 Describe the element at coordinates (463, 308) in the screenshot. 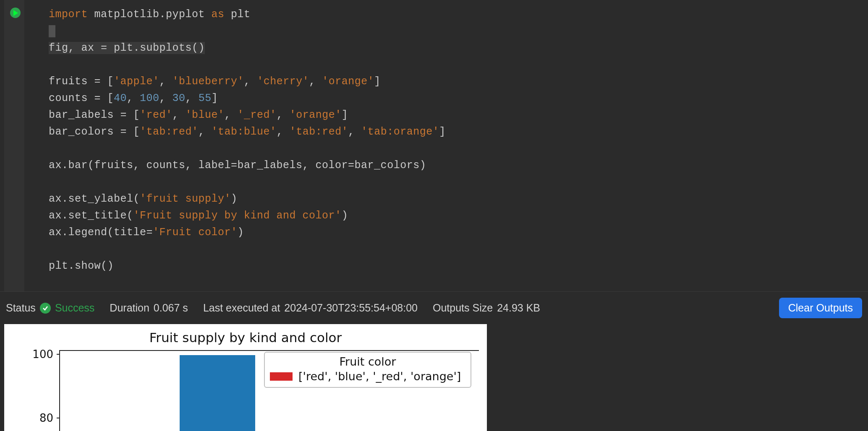

I see `outputs-size-label: Outputs Size` at that location.